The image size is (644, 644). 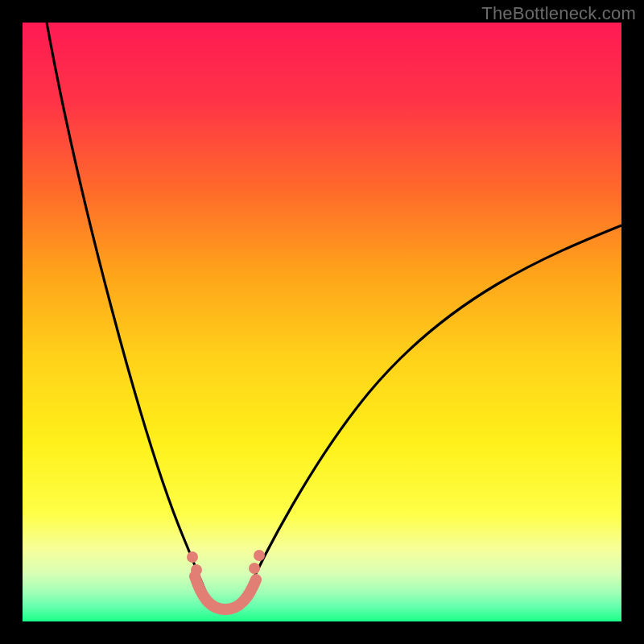 I want to click on dot-left-lower, so click(x=196, y=570).